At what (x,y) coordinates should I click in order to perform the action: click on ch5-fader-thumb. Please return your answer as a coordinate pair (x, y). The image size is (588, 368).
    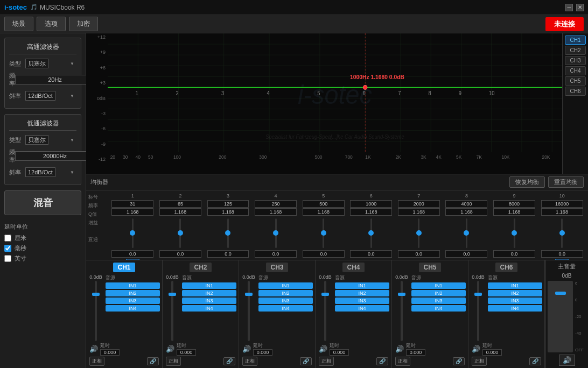
    Looking at the image, I should click on (402, 294).